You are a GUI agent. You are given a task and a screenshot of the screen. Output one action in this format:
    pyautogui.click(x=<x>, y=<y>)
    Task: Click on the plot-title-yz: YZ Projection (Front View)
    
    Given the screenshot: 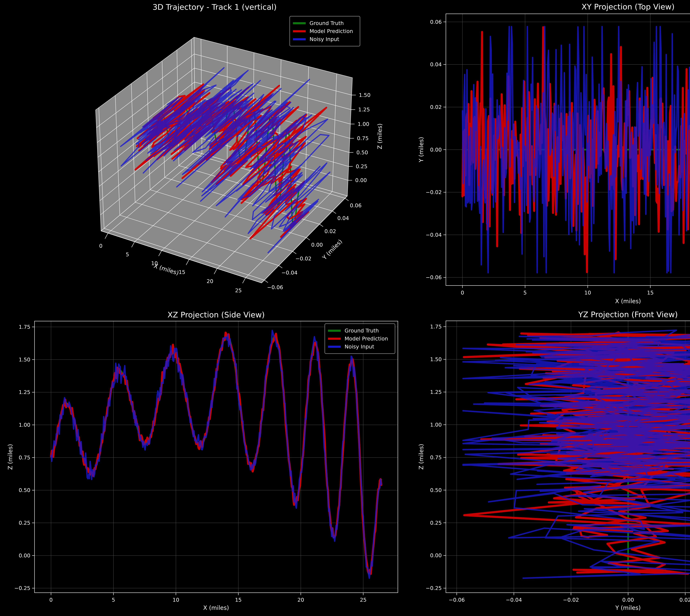 What is the action you would take?
    pyautogui.click(x=628, y=314)
    